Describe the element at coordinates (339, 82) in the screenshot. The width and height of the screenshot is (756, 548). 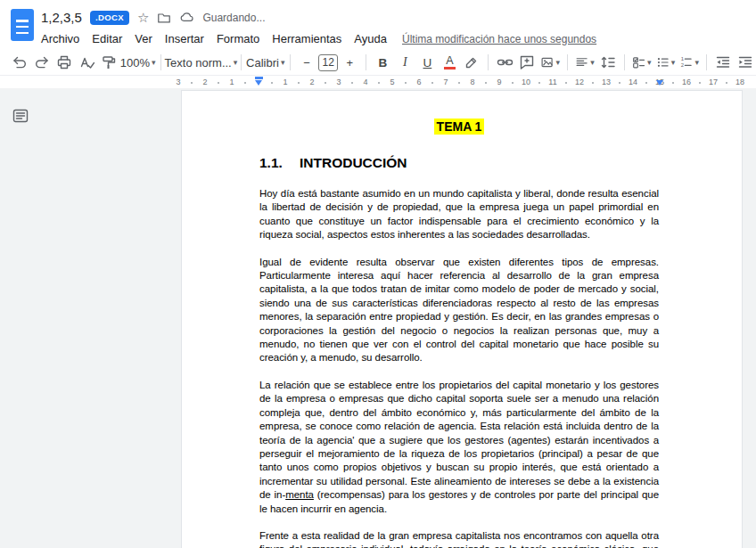
I see `ruler-number: 3` at that location.